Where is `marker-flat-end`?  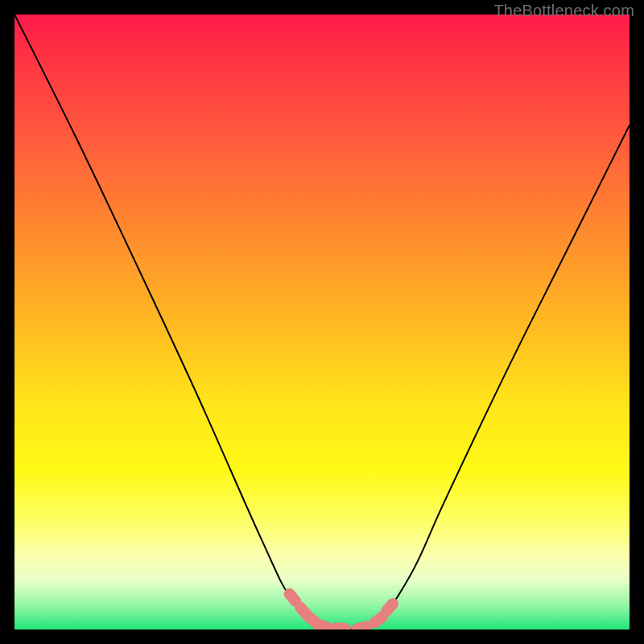
marker-flat-end is located at coordinates (361, 625).